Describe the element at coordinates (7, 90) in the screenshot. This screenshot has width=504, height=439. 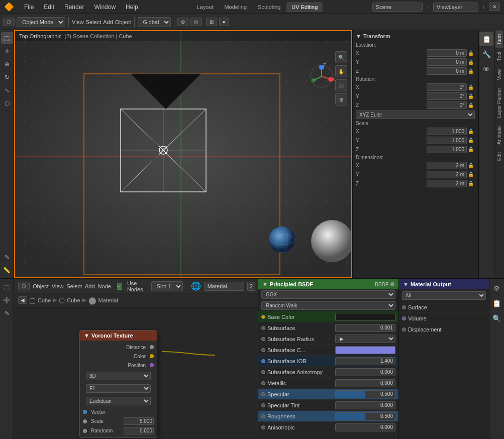
I see `tool-scale: ⤡` at that location.